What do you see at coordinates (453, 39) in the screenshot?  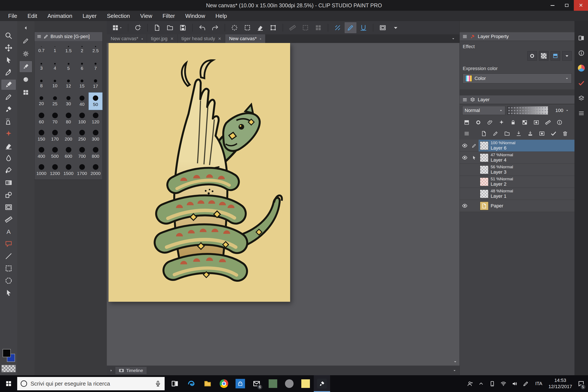 I see `tab-list-dropdown` at bounding box center [453, 39].